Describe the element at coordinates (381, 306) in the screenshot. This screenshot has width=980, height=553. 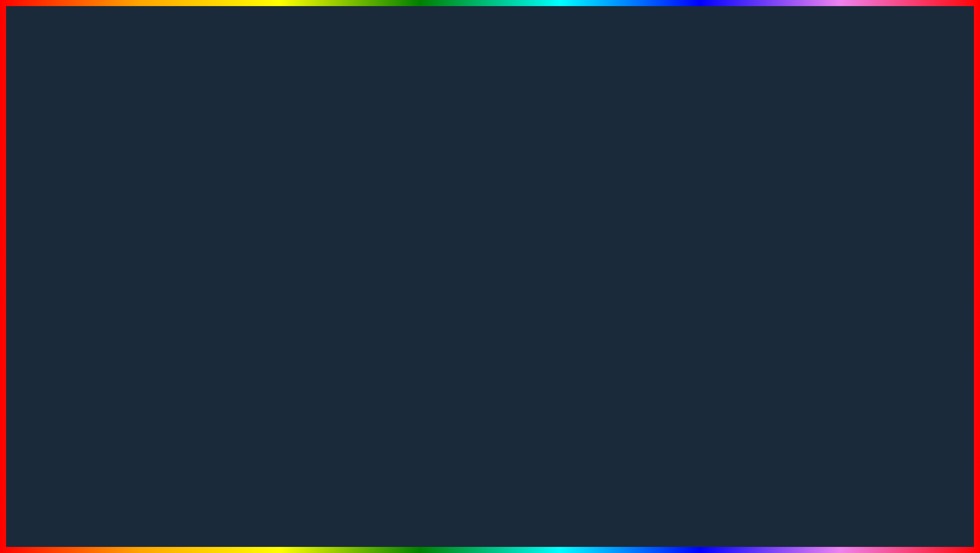
I see `feature-label-chest: Chest` at that location.